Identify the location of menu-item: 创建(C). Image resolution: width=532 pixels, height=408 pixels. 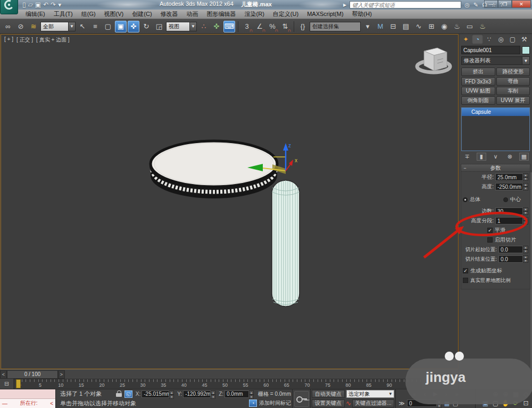
(142, 14).